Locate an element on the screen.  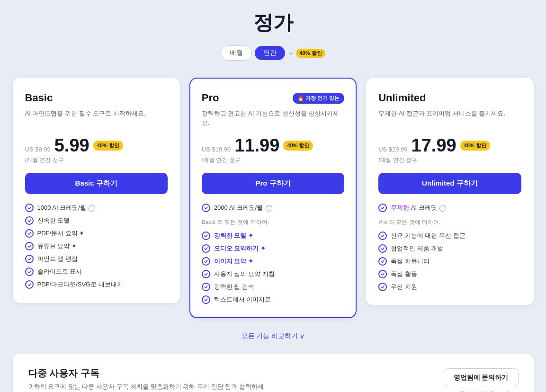
basic-feature-6: PDF/마크다운/SVG로 내보내기 is located at coordinates (97, 285).